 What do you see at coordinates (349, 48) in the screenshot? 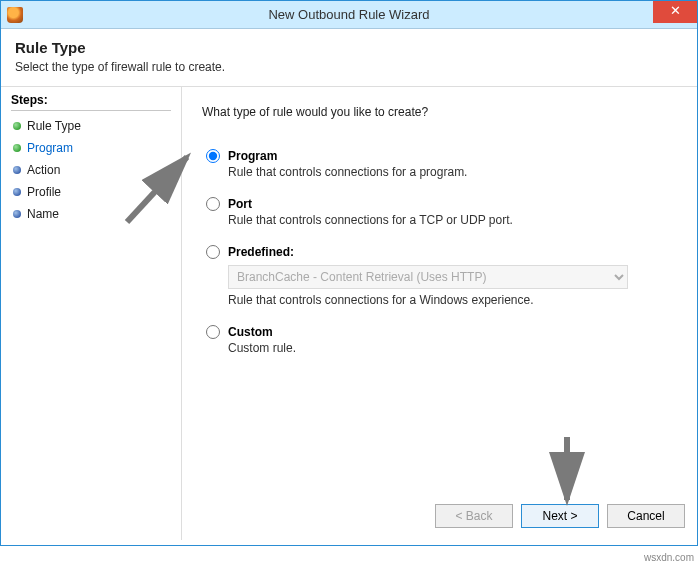
I see `page-title: Rule Type` at bounding box center [349, 48].